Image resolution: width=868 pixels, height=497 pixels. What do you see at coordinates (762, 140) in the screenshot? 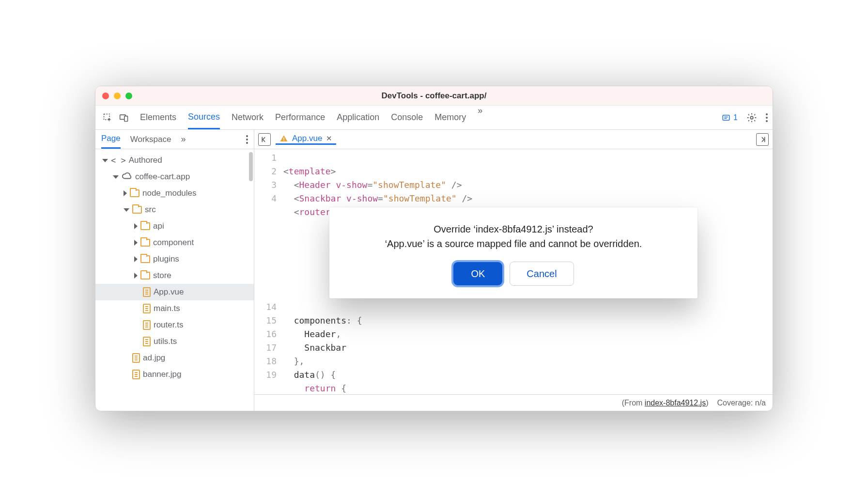
I see `show-debugger-icon` at bounding box center [762, 140].